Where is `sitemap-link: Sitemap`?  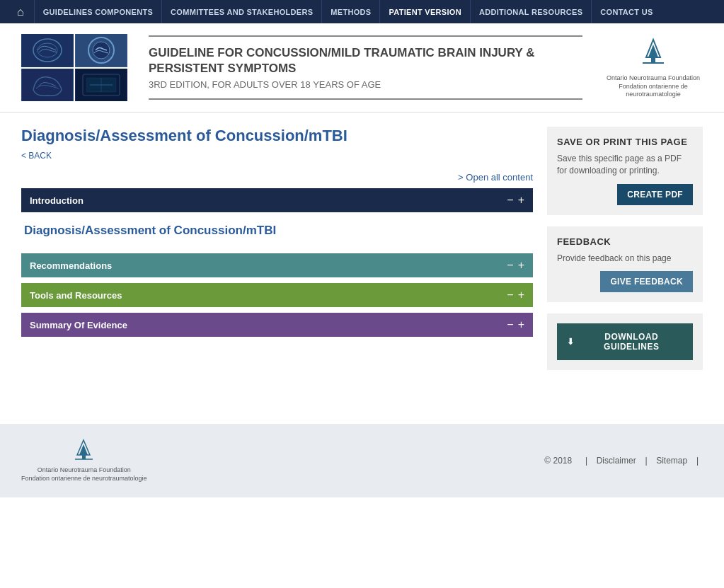 sitemap-link: Sitemap is located at coordinates (672, 461).